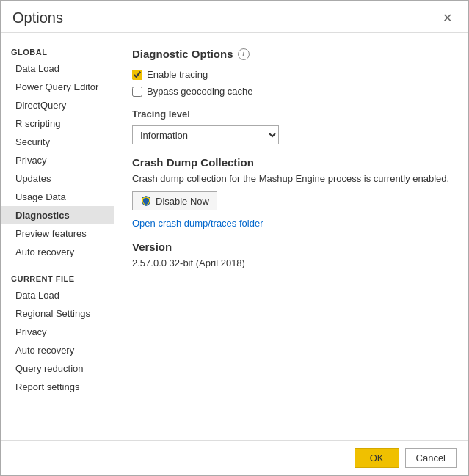  Describe the element at coordinates (178, 75) in the screenshot. I see `enable-tracing-label: Enable tracing` at that location.